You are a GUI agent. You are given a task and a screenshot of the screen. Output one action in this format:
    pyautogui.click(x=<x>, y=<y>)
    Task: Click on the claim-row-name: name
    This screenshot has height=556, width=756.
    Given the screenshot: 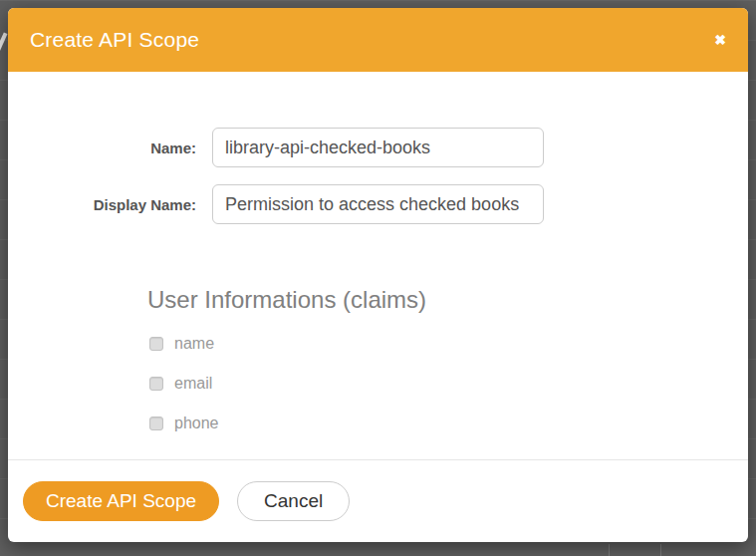 What is the action you would take?
    pyautogui.click(x=448, y=344)
    